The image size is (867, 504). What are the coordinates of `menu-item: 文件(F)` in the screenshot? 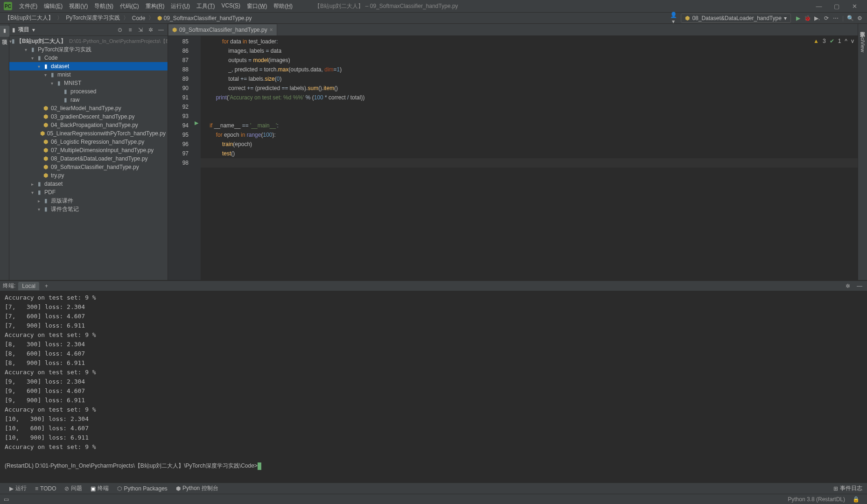 It's located at (28, 7).